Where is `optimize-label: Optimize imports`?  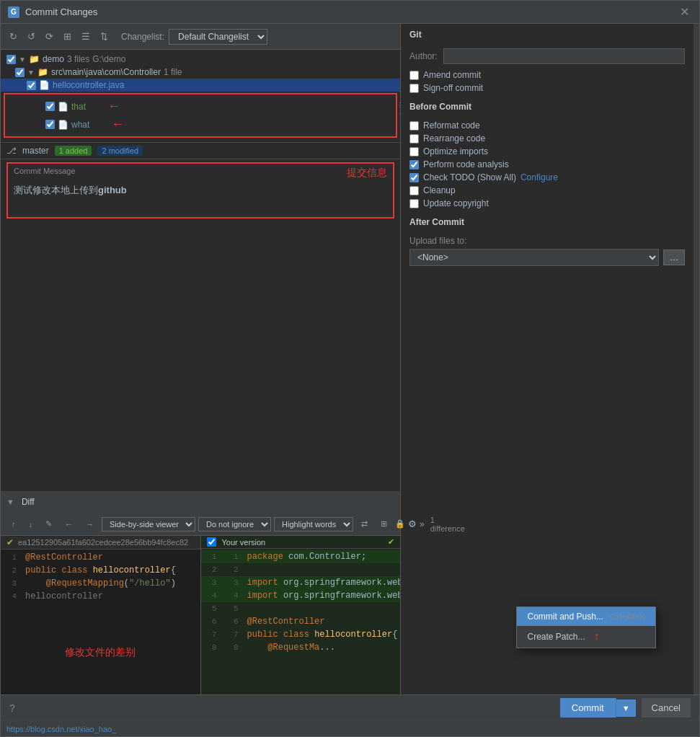 optimize-label: Optimize imports is located at coordinates (456, 151).